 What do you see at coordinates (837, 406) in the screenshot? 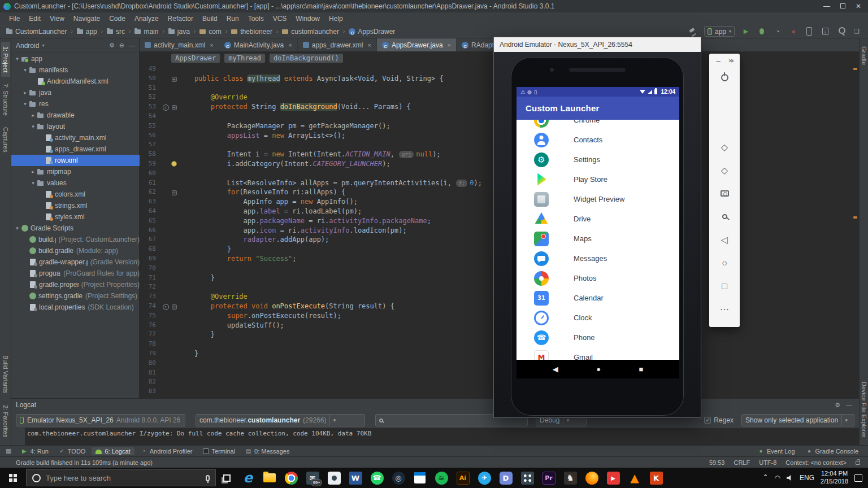
I see `logcat-settings-gear-icon: ⚙` at bounding box center [837, 406].